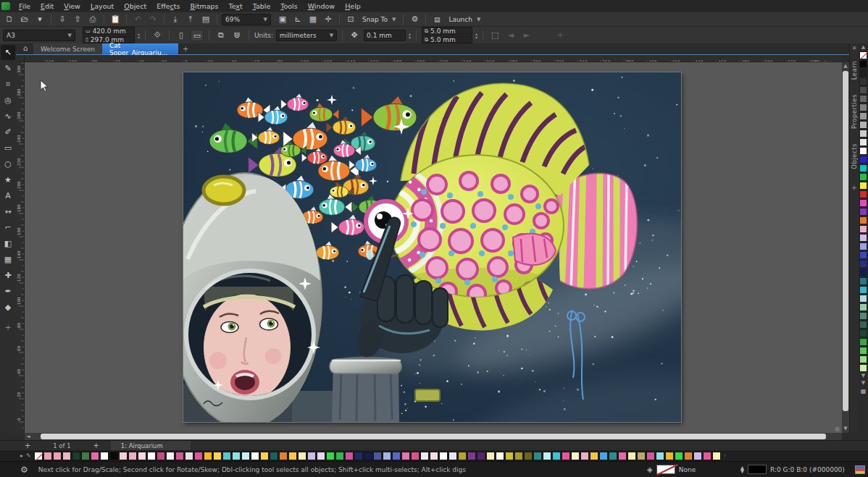  I want to click on nudge-field: 0.1 mm, so click(385, 35).